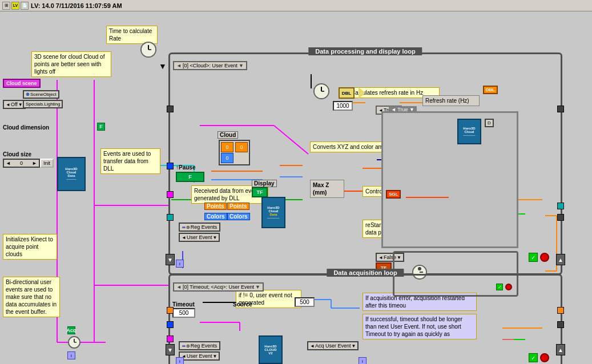  What do you see at coordinates (15, 6) in the screenshot?
I see `window-icons: ⊞ LV 📄` at bounding box center [15, 6].